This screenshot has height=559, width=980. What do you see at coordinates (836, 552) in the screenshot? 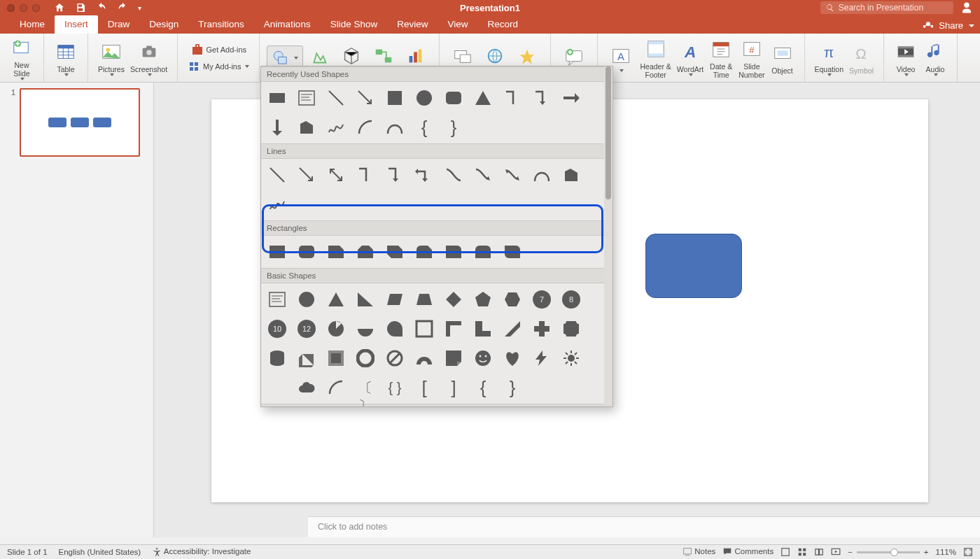
I see `view-slideshow-icon` at bounding box center [836, 552].